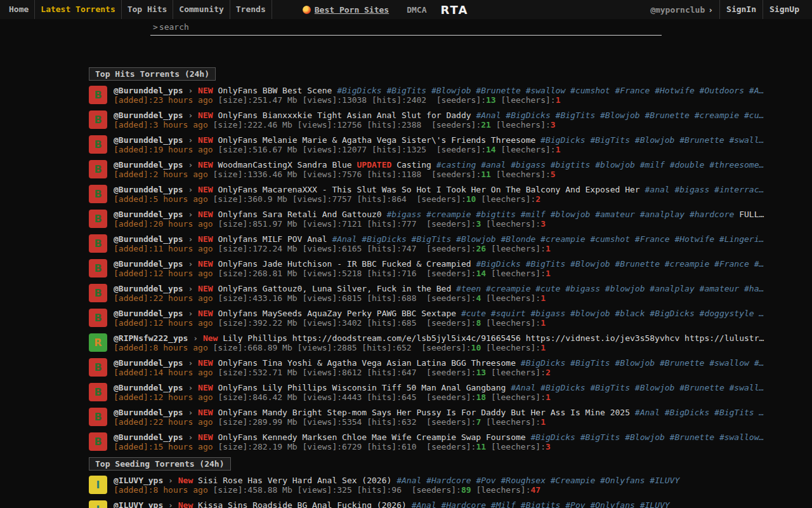 Image resolution: width=812 pixels, height=508 pixels. What do you see at coordinates (538, 480) in the screenshot?
I see `torrent-tags: #Anal #Hardcore #Pov #Roughsex #Creampie…` at bounding box center [538, 480].